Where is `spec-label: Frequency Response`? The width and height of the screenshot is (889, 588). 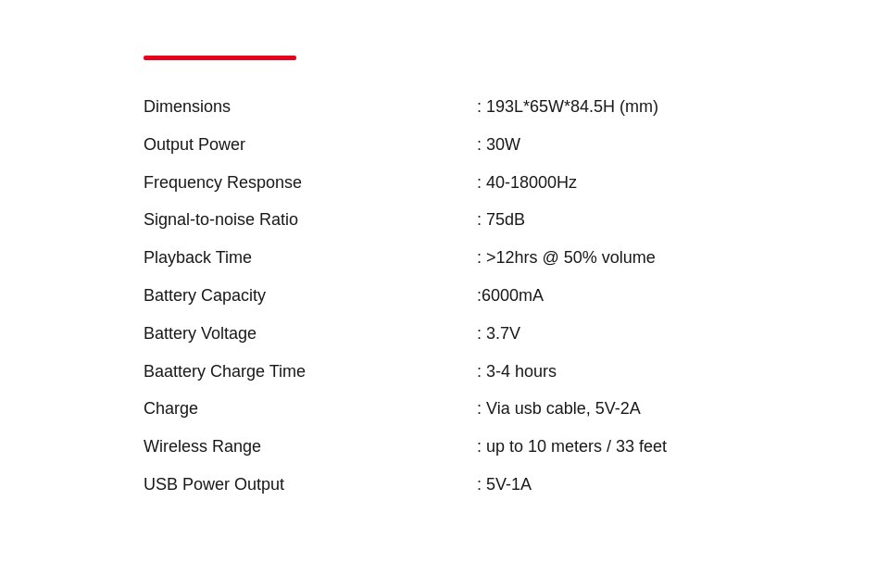
spec-label: Frequency Response is located at coordinates (310, 183).